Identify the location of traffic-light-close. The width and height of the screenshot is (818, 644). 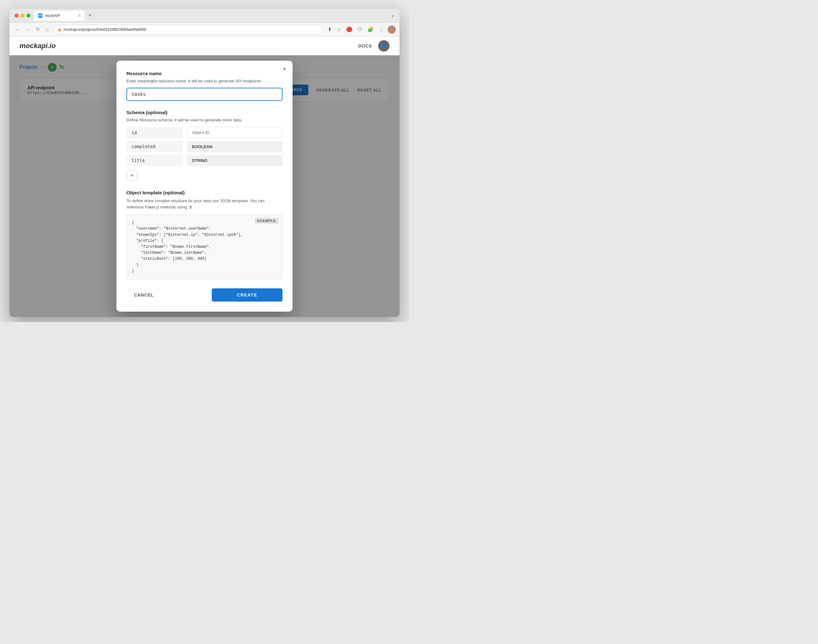
(17, 16).